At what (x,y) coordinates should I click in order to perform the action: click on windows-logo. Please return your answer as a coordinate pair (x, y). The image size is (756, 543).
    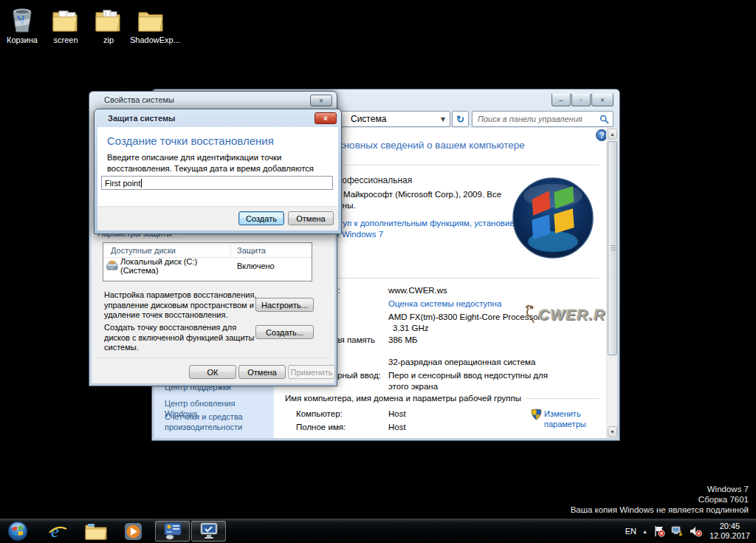
    Looking at the image, I should click on (553, 219).